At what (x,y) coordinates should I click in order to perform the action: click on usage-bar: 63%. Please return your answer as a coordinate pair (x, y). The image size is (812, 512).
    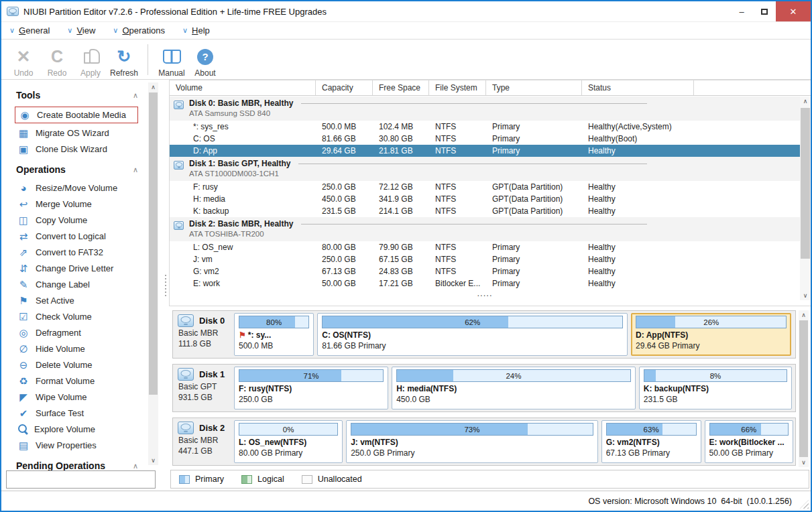
    Looking at the image, I should click on (652, 429).